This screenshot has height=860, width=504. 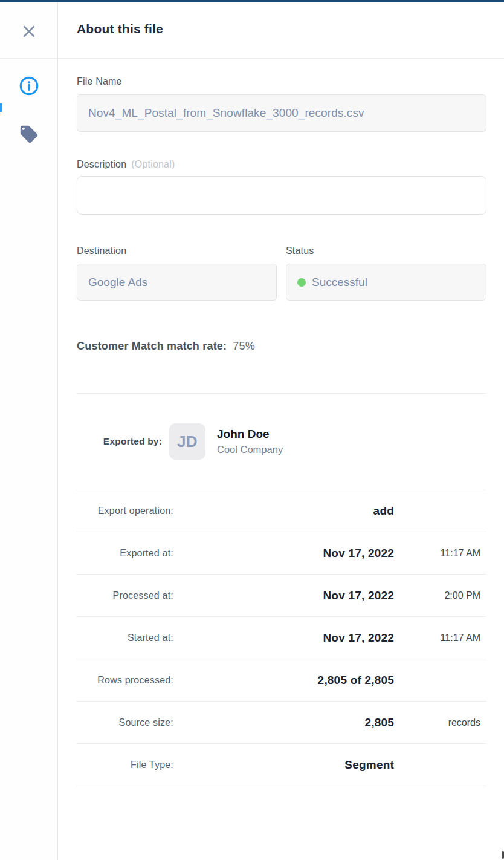 I want to click on description-label: Description(Optional), so click(x=126, y=165).